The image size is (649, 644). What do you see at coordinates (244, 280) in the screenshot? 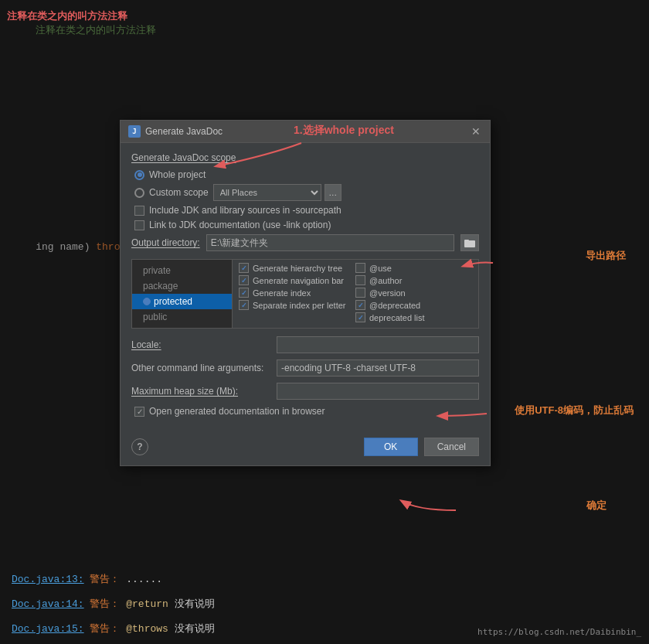
I see `opt-navbar-checkbox` at bounding box center [244, 280].